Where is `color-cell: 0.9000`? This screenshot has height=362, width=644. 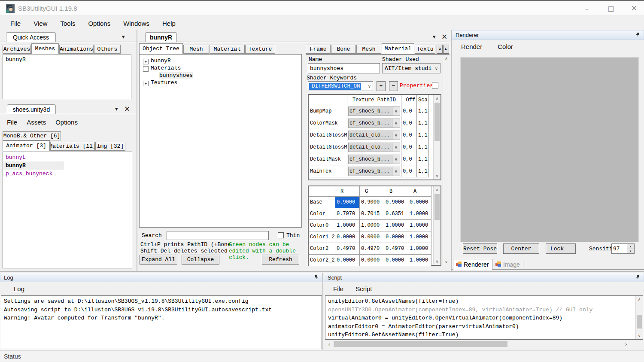
color-cell: 0.9000 is located at coordinates (396, 203).